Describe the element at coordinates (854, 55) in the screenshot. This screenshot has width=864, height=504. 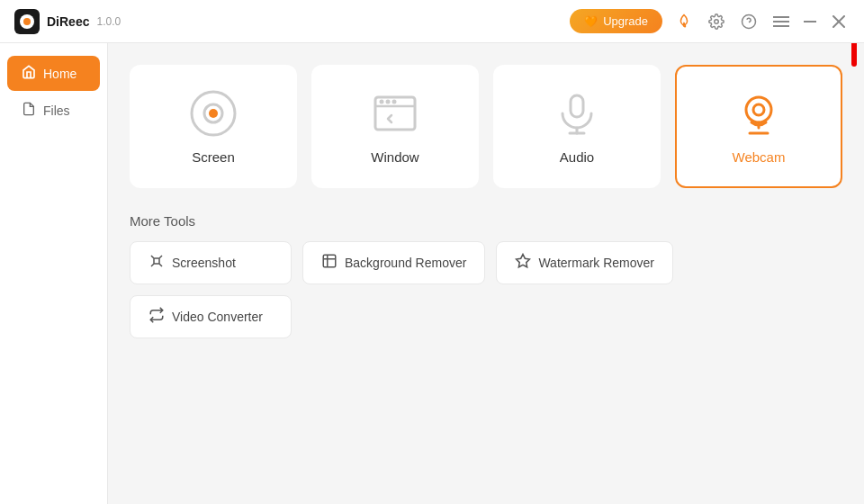
I see `arrow-indicator` at that location.